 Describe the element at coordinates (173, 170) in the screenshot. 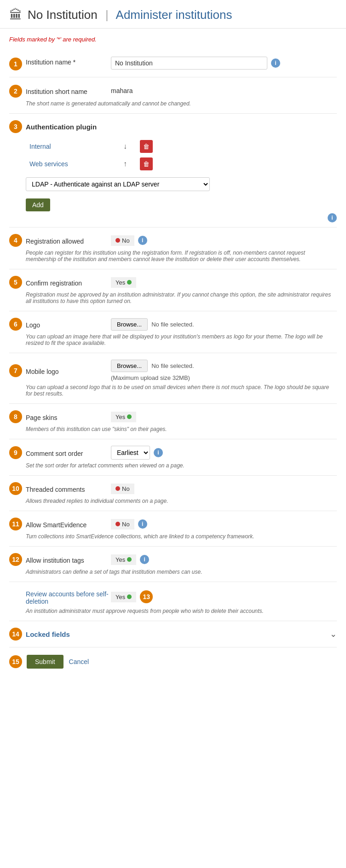

I see `auth-plugin-section: 3 Authentication plugin Internal ↓ 🗑 Web…` at that location.